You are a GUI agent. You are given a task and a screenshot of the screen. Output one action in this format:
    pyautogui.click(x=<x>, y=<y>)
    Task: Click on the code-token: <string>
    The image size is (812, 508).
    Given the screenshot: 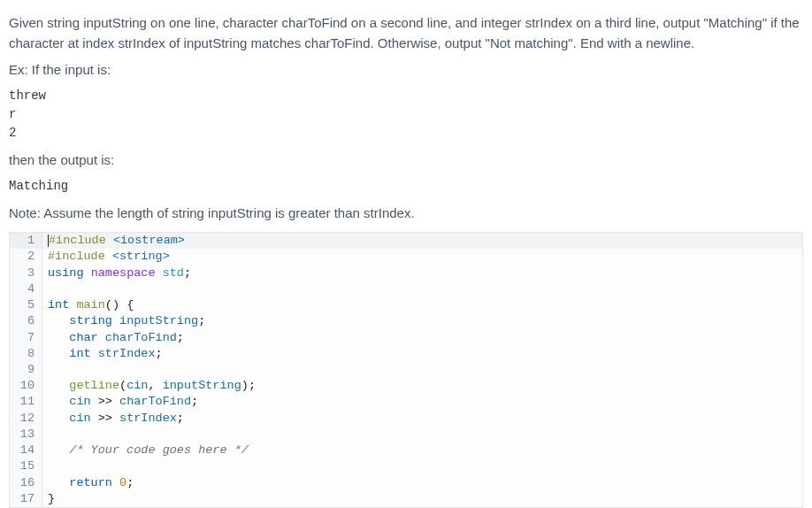 What is the action you would take?
    pyautogui.click(x=142, y=257)
    